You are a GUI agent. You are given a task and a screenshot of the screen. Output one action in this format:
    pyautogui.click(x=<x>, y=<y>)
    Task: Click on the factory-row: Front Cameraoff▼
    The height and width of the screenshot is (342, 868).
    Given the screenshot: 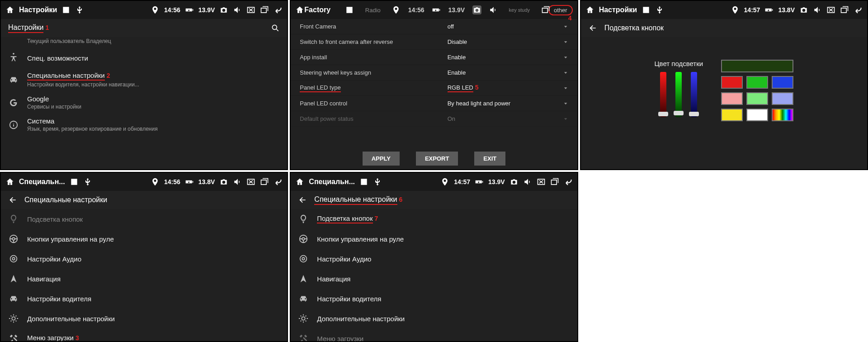 What is the action you would take?
    pyautogui.click(x=434, y=27)
    